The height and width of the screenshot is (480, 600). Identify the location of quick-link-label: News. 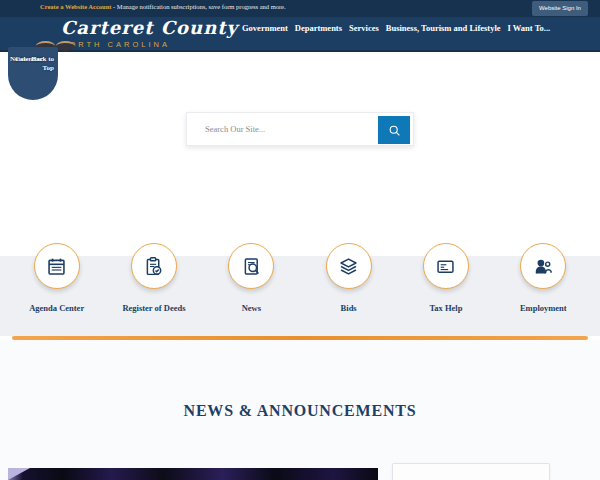
(252, 308).